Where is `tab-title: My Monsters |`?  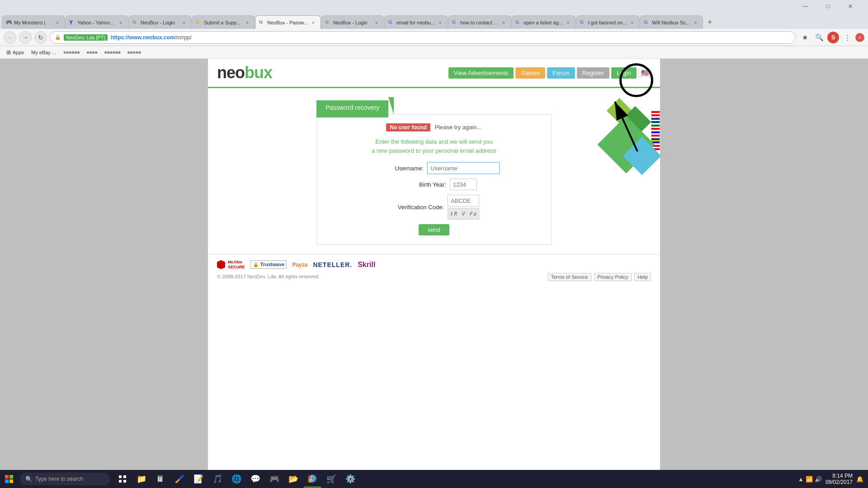 tab-title: My Monsters | is located at coordinates (33, 23).